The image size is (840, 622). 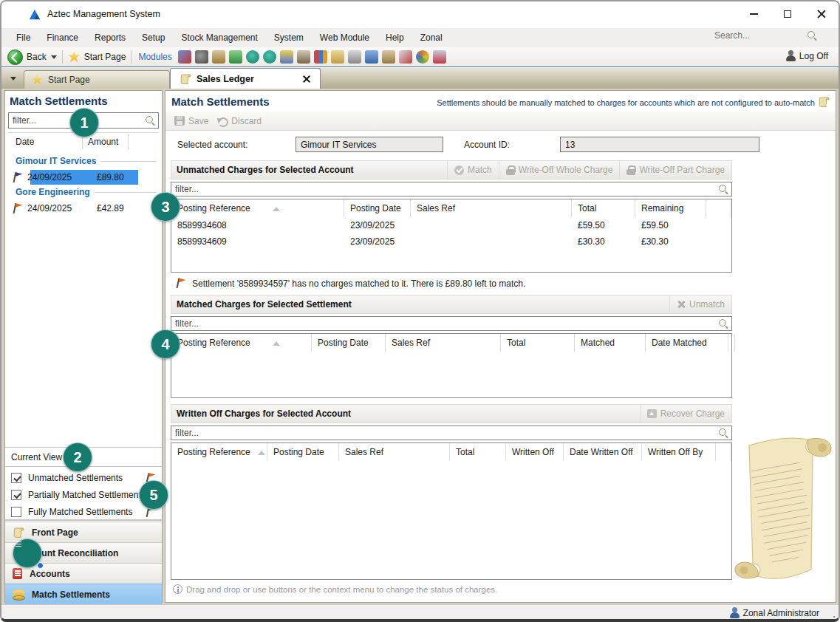 I want to click on timed-report-icon, so click(x=440, y=57).